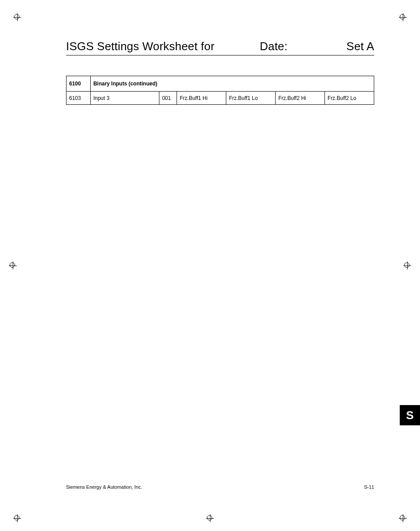 This screenshot has width=420, height=531. Describe the element at coordinates (104, 487) in the screenshot. I see `footer-company: Siemens Energy & Automation, Inc.` at that location.